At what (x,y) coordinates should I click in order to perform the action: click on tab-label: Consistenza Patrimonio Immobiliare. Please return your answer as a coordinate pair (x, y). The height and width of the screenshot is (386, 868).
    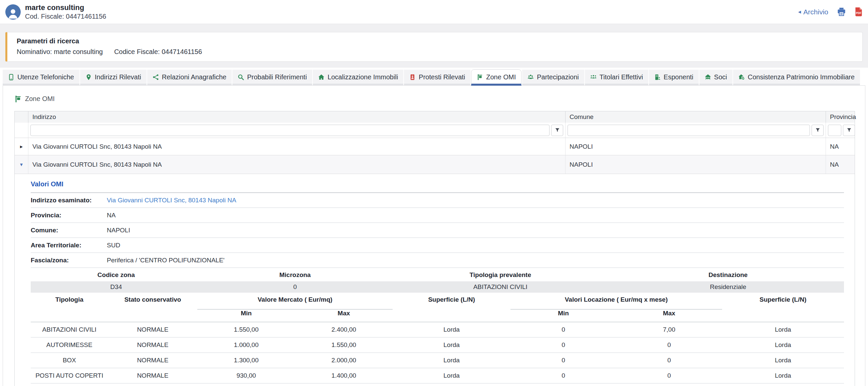
    Looking at the image, I should click on (801, 77).